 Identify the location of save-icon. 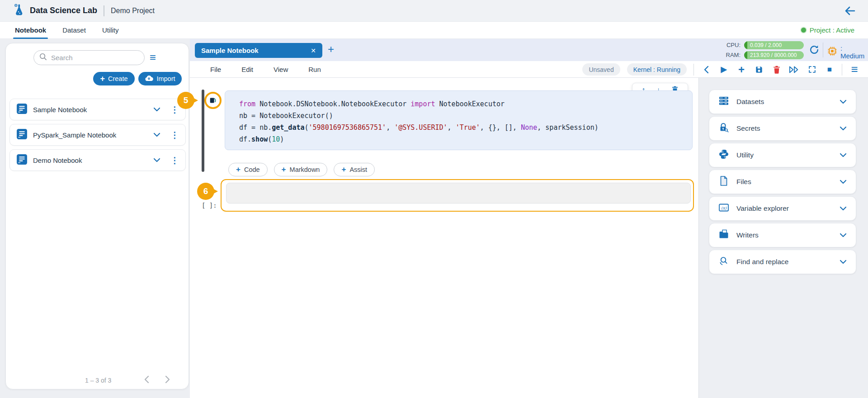
(759, 70).